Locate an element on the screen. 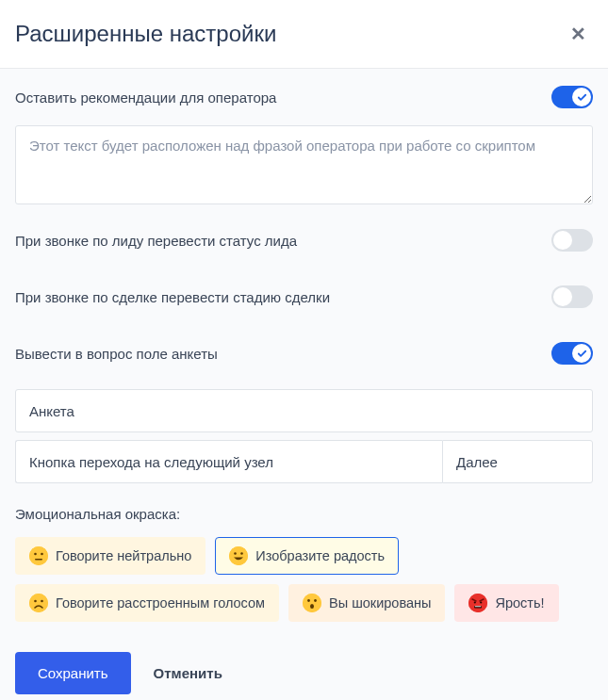 The image size is (608, 700). chip-label: Говорите расстроенным голосом is located at coordinates (160, 603).